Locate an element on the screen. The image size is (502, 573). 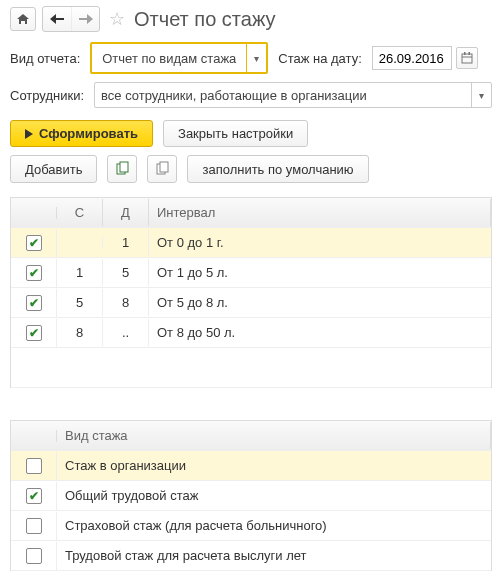
calendar-button is located at coordinates (467, 58).